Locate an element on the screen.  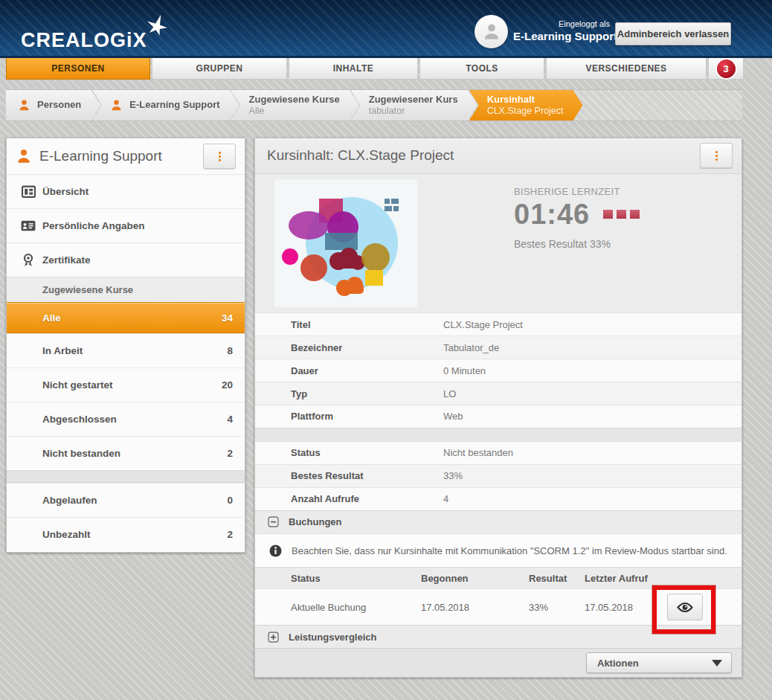
sidebar-item-abgeschlossen: Abgeschlossen 4 is located at coordinates (126, 419).